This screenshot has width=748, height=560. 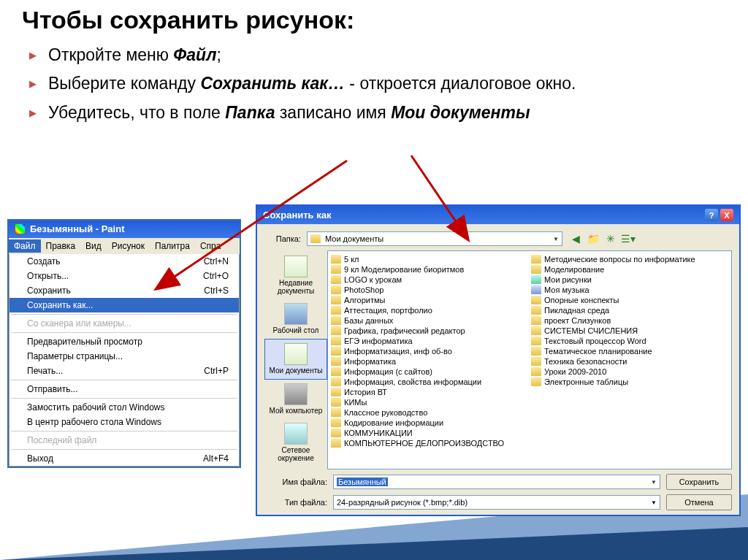 I want to click on list-item: Уроки 2009-2010, so click(x=630, y=372).